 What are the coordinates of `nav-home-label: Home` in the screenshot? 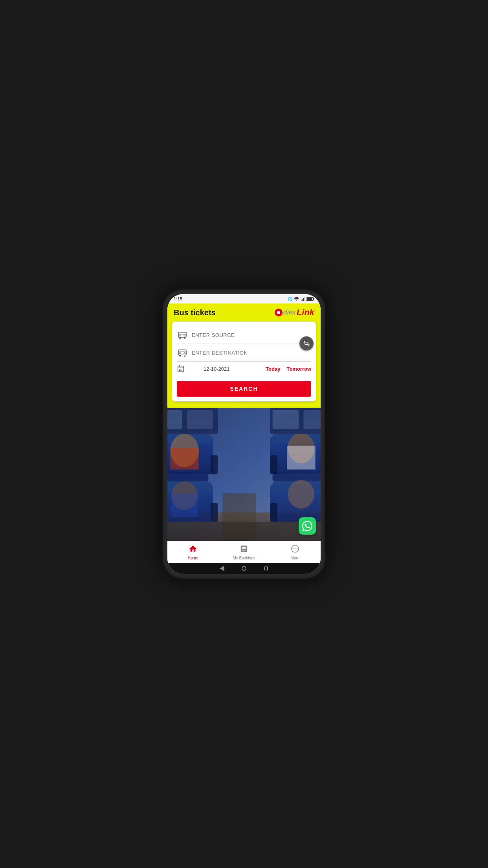 It's located at (193, 558).